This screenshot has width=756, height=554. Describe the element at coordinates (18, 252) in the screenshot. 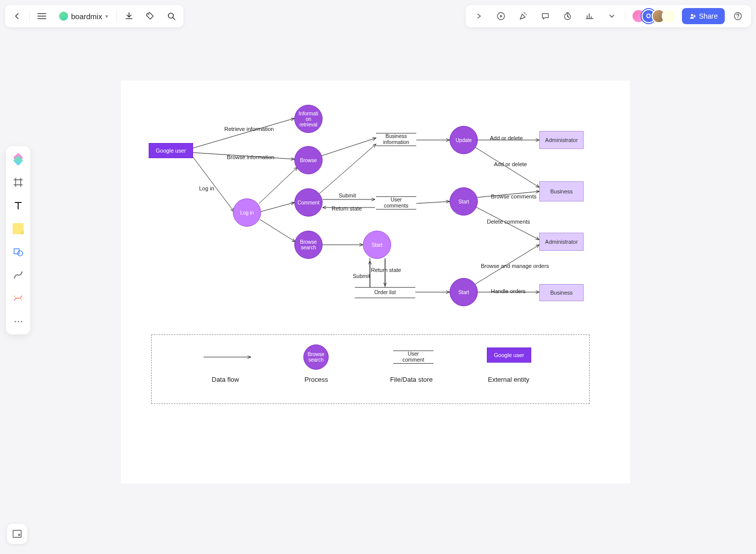

I see `draw-shape-icon` at that location.